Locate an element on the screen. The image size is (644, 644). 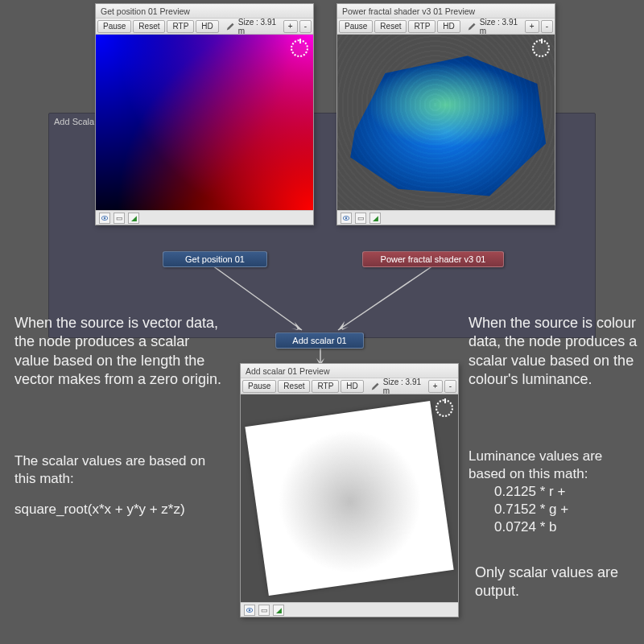
node-label: Power fractal shader v3 01 is located at coordinates (433, 259).